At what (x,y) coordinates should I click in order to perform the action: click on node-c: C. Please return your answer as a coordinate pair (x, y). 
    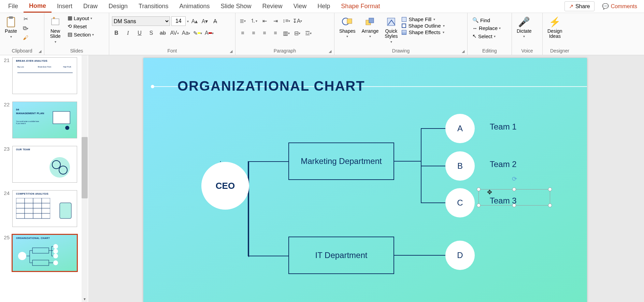
    Looking at the image, I should click on (460, 203).